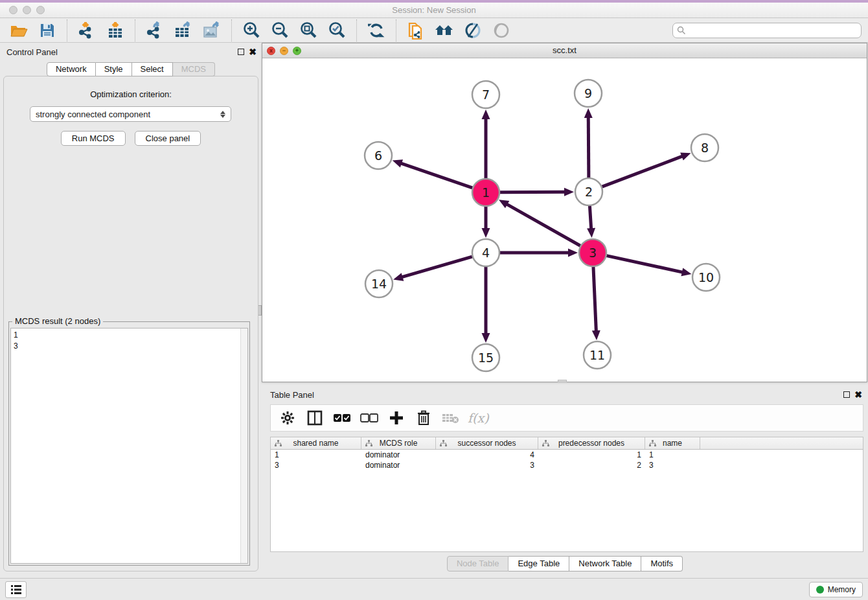 The image size is (868, 600). Describe the element at coordinates (424, 418) in the screenshot. I see `trash-icon` at that location.